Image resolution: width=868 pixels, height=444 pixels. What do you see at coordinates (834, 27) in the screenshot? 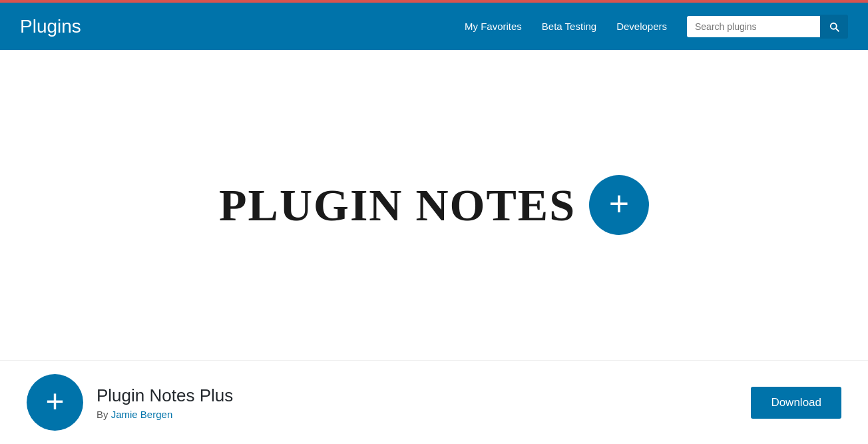
I see `search-icon` at bounding box center [834, 27].